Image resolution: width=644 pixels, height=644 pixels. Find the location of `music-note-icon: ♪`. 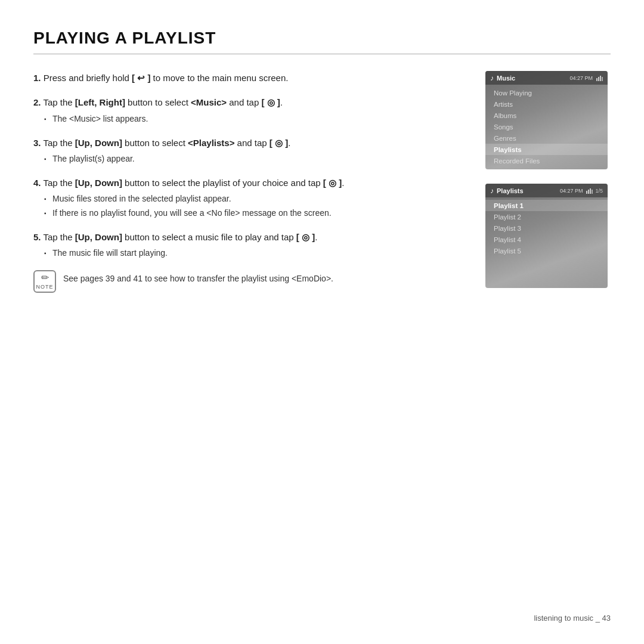

music-note-icon: ♪ is located at coordinates (492, 78).